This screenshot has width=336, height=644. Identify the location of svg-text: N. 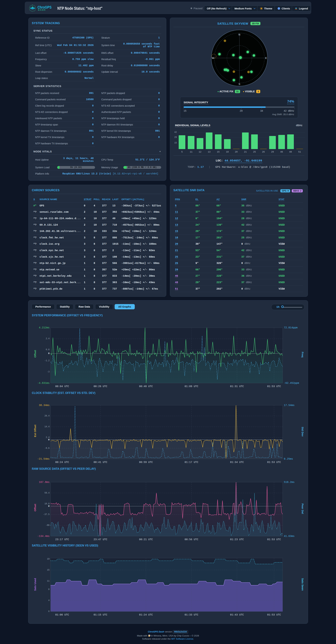
(239, 34).